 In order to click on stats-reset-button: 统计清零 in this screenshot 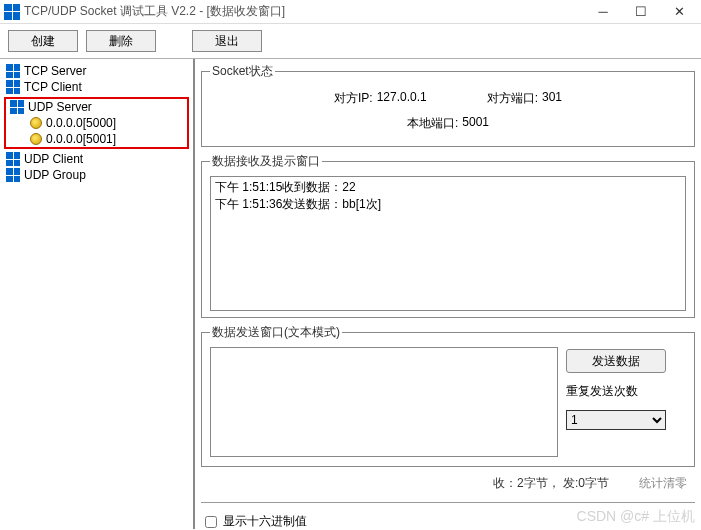, I will do `click(663, 484)`.